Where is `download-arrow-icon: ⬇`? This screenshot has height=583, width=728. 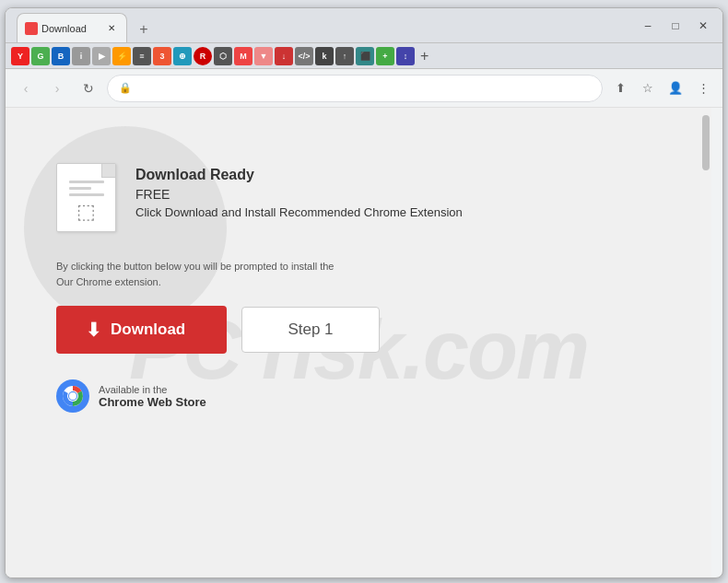
download-arrow-icon: ⬇ is located at coordinates (94, 330).